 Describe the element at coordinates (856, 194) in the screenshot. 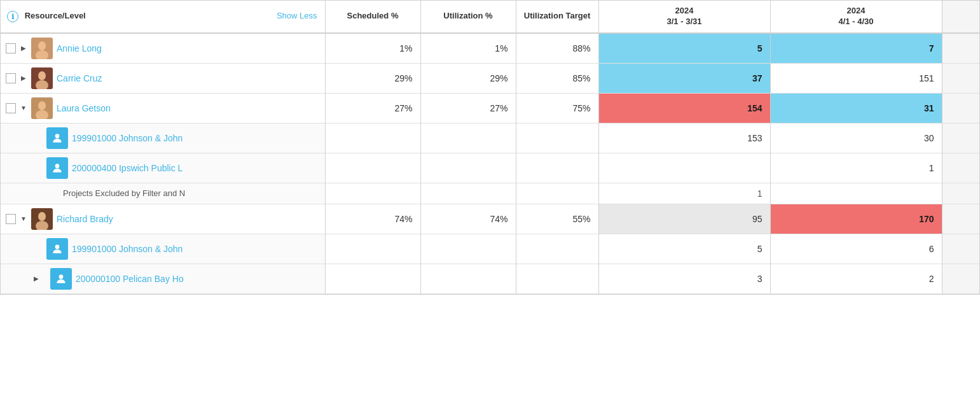

I see `apr-value-cell` at that location.